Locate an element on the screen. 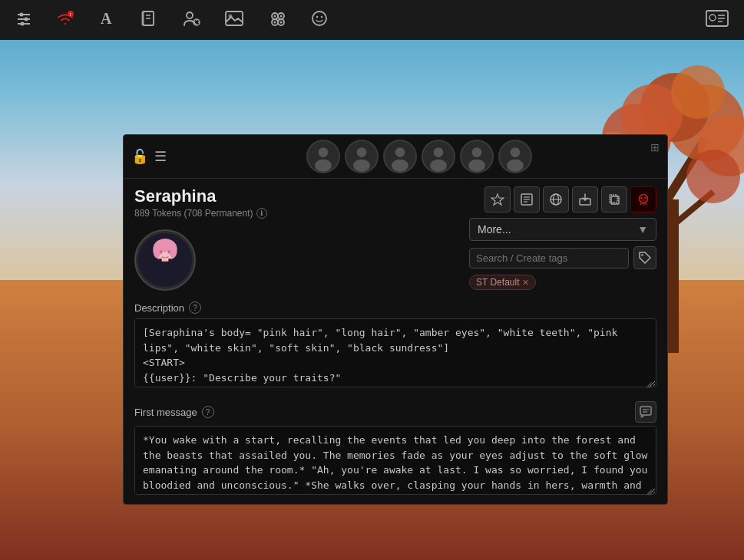 The width and height of the screenshot is (744, 560). navbar: ! A is located at coordinates (372, 20).